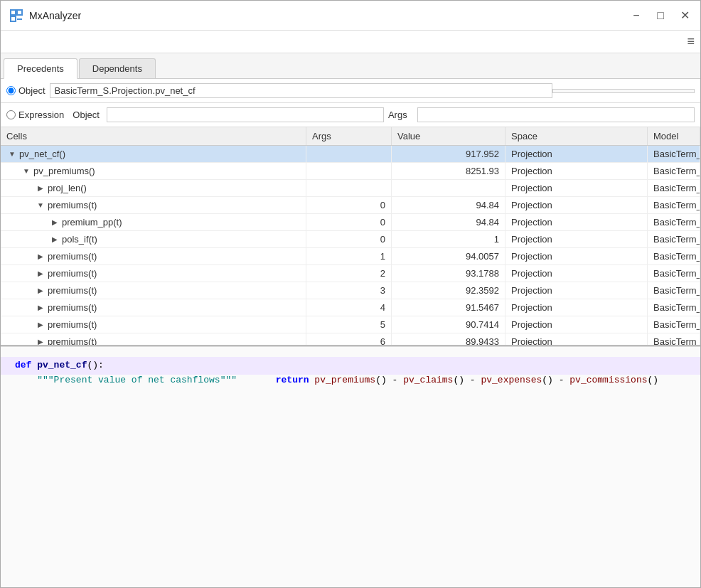 This screenshot has height=588, width=701. I want to click on object-radio-label: Object, so click(32, 91).